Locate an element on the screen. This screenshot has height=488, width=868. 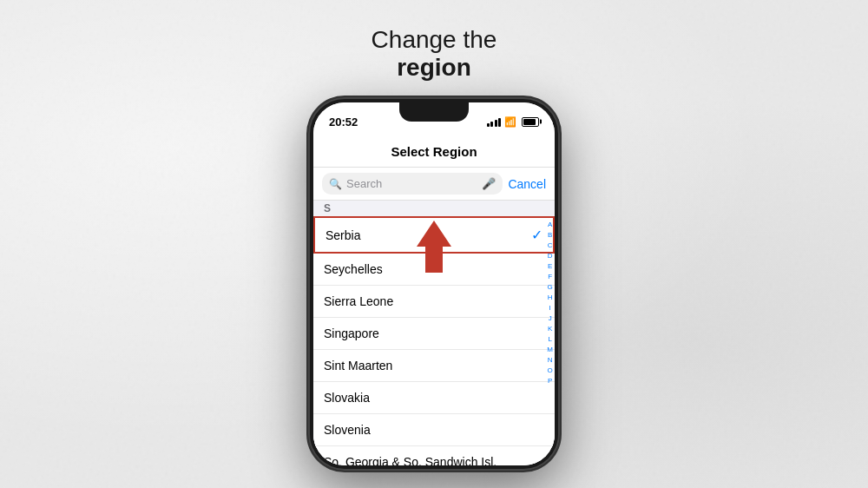
item-name: Sierra Leone is located at coordinates (358, 301).